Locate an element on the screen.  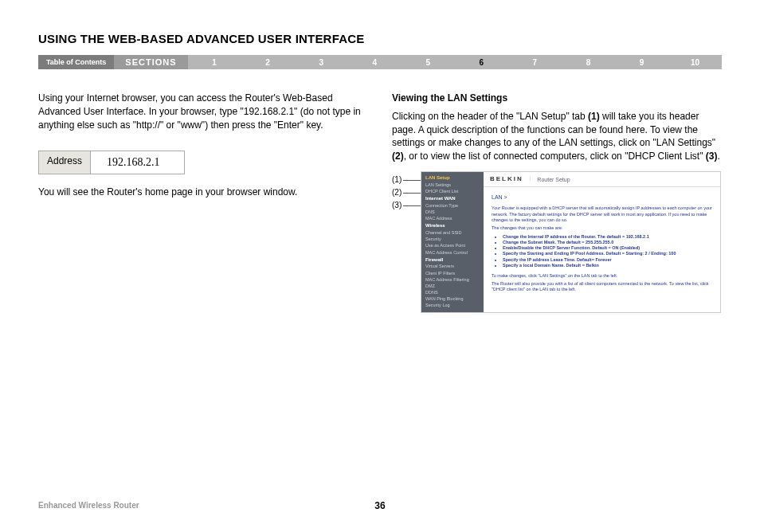
section-navbar: Table of Contents SECTIONS 1 2 3 4 5 6 7… is located at coordinates (380, 62).